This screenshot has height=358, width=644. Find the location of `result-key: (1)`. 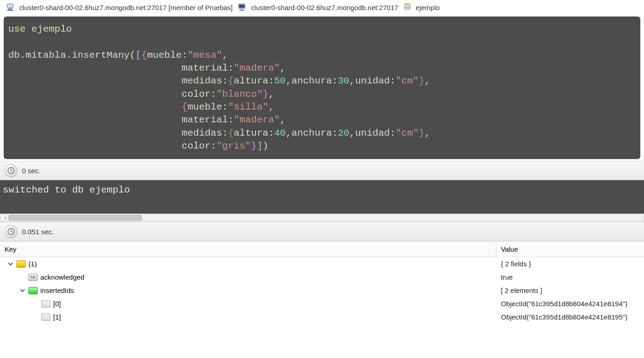

result-key: (1) is located at coordinates (33, 264).